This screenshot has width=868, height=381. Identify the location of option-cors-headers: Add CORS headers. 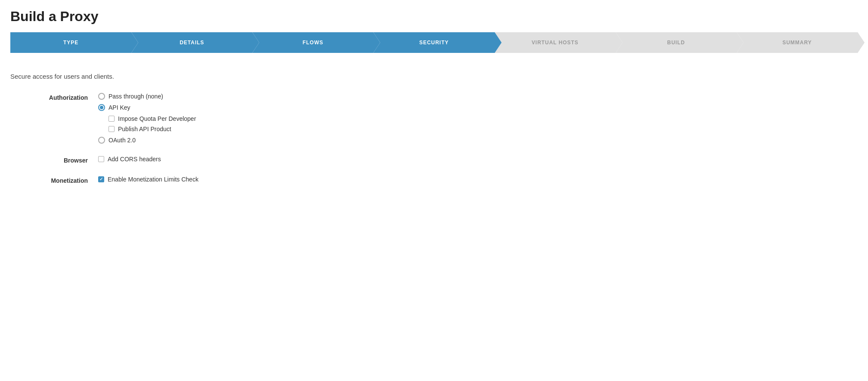
(130, 159).